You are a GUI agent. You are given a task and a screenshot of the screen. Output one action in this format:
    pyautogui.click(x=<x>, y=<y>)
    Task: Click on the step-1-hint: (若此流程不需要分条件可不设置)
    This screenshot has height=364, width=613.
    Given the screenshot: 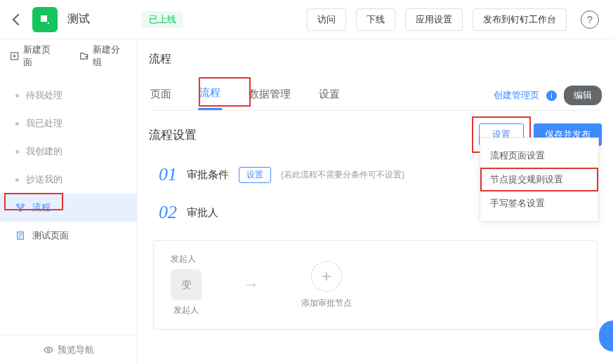 What is the action you would take?
    pyautogui.click(x=343, y=175)
    